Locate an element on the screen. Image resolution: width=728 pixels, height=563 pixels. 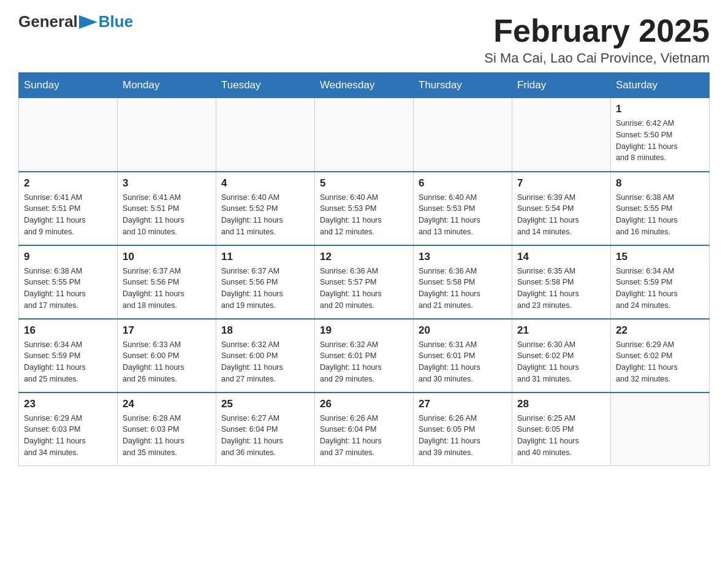
day-info: Sunrise: 6:42 AMSunset: 5:50 PMDaylight:… is located at coordinates (660, 141).